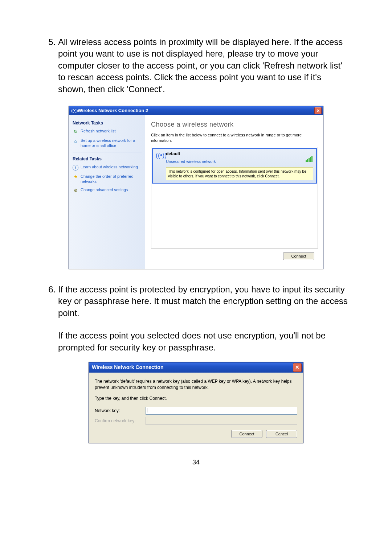  What do you see at coordinates (120, 411) in the screenshot?
I see `label-network-key: Network key:` at bounding box center [120, 411].